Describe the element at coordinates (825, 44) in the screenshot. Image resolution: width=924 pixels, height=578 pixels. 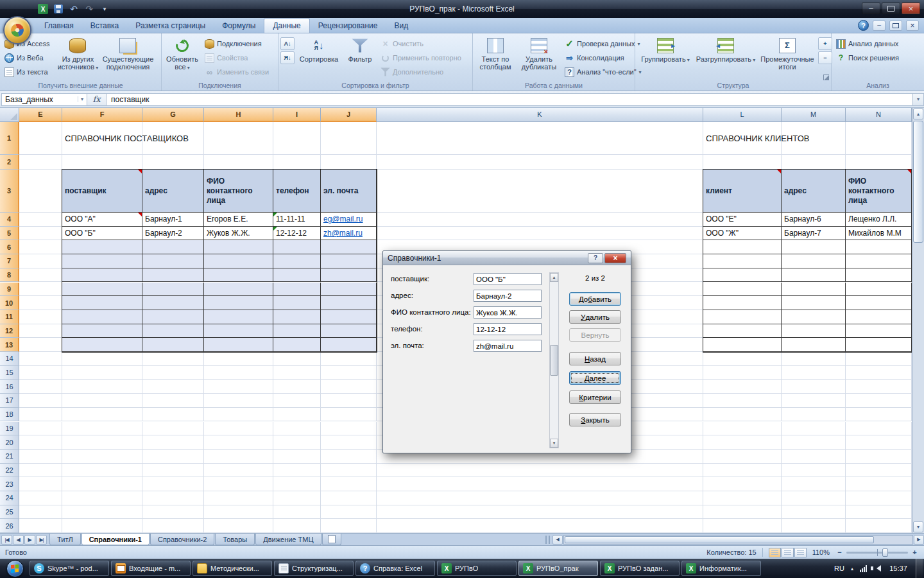
I see `show-detail-button: +` at that location.